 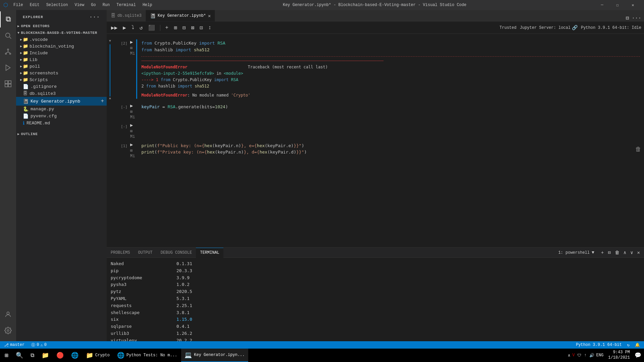 I want to click on cell-more-icon-m2: Mi, so click(x=132, y=137).